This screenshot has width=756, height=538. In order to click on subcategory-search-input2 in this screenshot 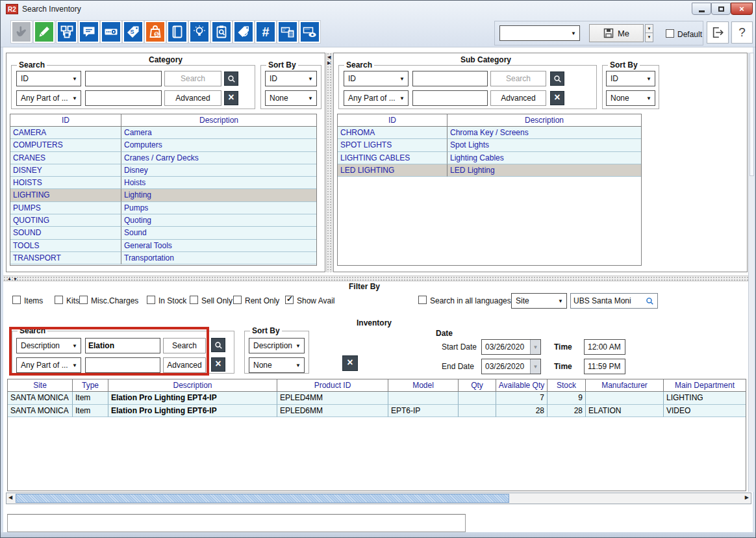, I will do `click(450, 98)`.